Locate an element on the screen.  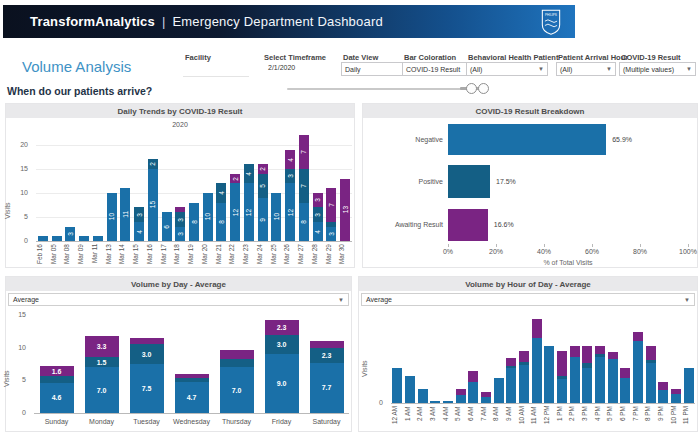
bar-segment-negative: 12 is located at coordinates (235, 212).